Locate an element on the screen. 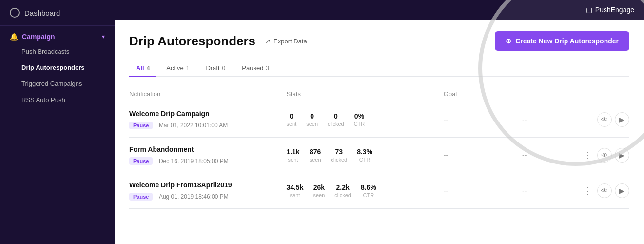 The width and height of the screenshot is (644, 244). sidebar-nav: Push Broadcasts Drip Autoresponders Trig… is located at coordinates (58, 78).